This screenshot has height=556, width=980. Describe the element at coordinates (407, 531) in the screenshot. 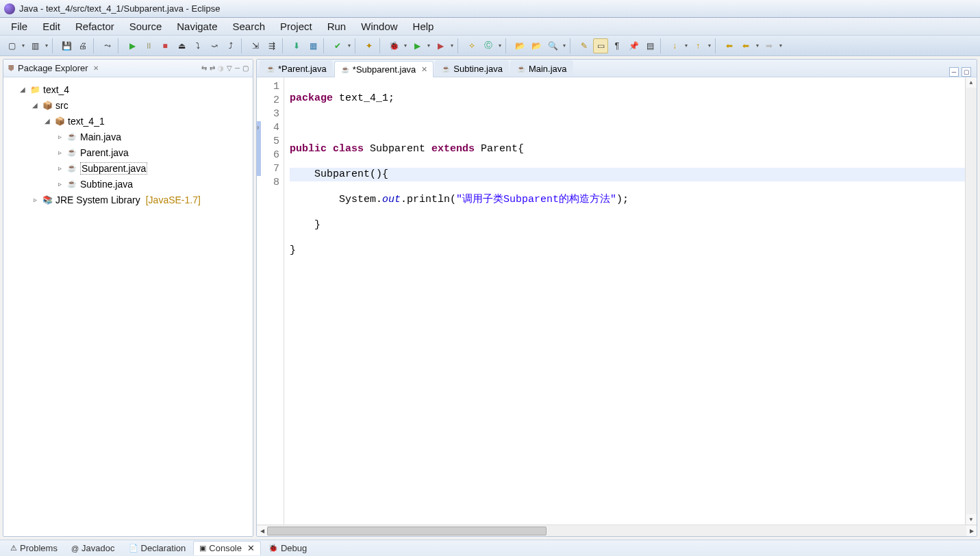

I see `scrollbar-thumb` at that location.